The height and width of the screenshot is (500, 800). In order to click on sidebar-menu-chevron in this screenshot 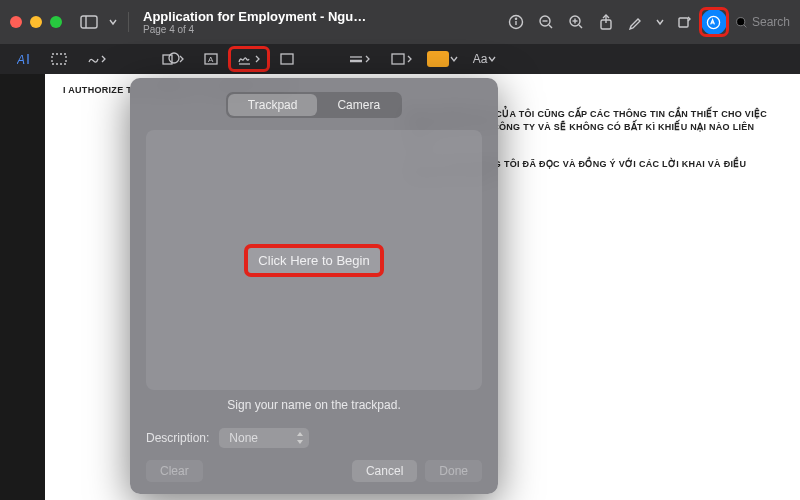, I will do `click(113, 22)`.